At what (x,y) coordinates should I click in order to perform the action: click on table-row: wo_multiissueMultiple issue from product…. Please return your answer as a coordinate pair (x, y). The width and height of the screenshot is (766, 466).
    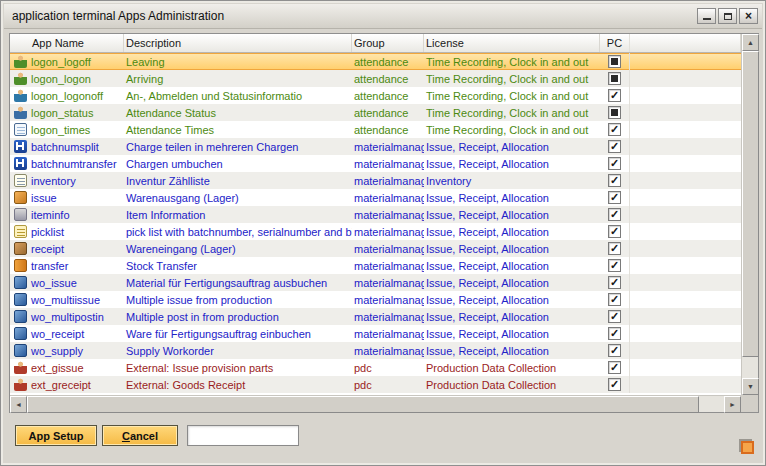
    Looking at the image, I should click on (376, 300).